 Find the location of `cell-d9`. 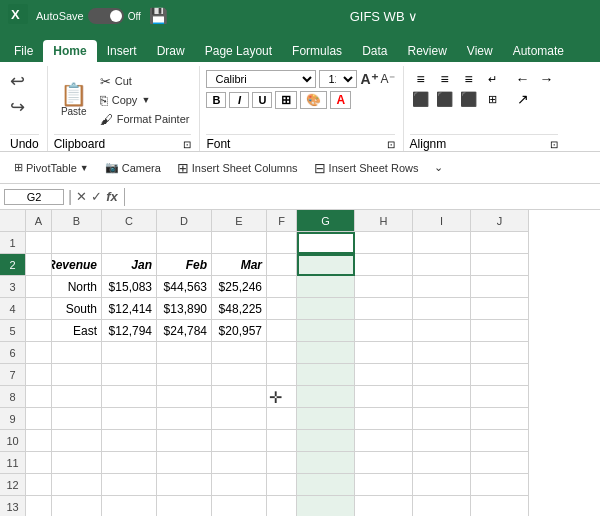

cell-d9 is located at coordinates (184, 419).